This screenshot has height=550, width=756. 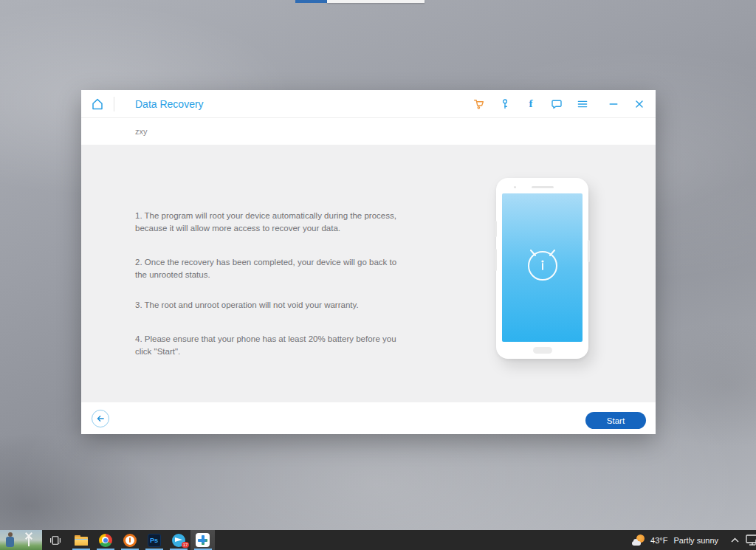 I want to click on back-button, so click(x=100, y=419).